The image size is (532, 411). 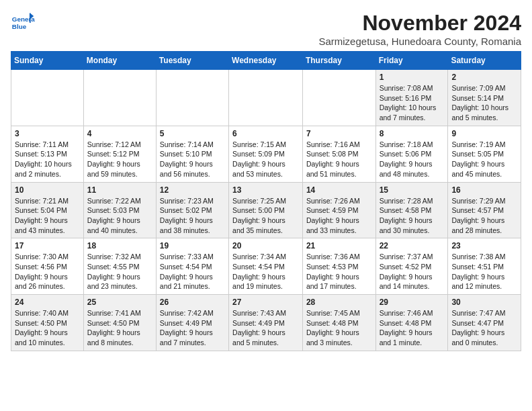 I want to click on day-number: 3, so click(x=47, y=134).